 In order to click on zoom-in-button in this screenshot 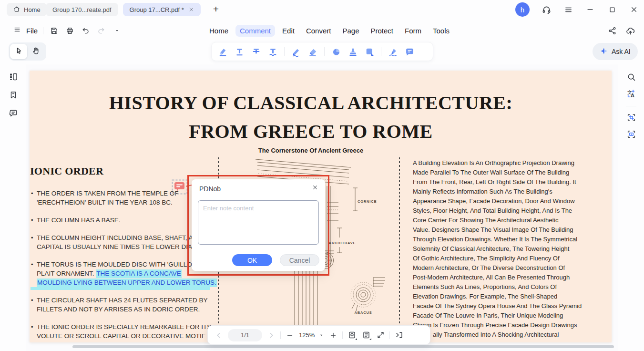, I will do `click(333, 335)`.